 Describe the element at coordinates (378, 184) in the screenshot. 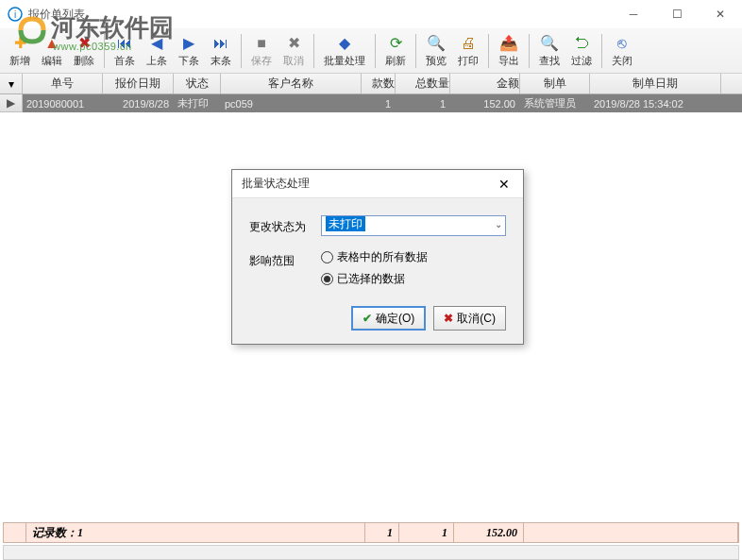

I see `dialog-title: 批量状态处理` at that location.